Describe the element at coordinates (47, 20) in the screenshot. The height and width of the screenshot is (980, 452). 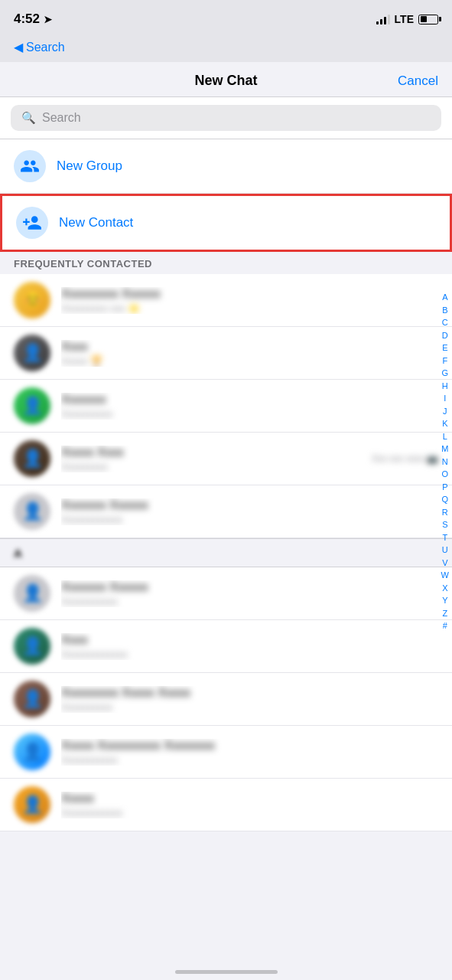
I see `location-icon: ➤` at that location.